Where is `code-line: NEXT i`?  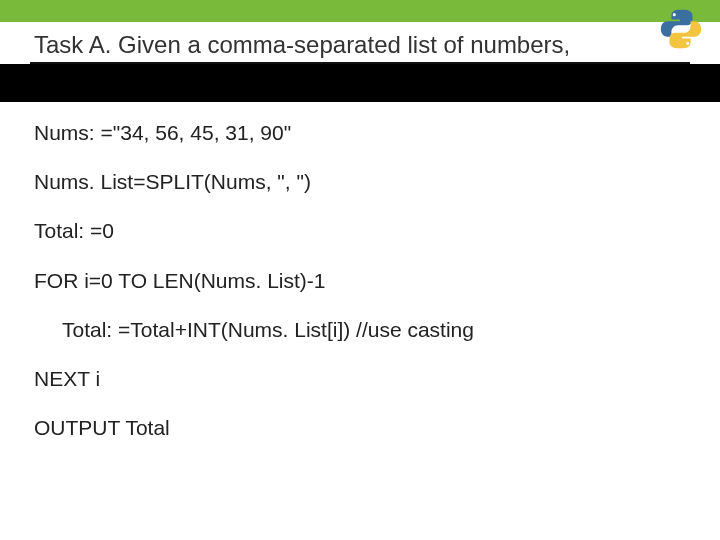
code-line: NEXT i is located at coordinates (357, 378).